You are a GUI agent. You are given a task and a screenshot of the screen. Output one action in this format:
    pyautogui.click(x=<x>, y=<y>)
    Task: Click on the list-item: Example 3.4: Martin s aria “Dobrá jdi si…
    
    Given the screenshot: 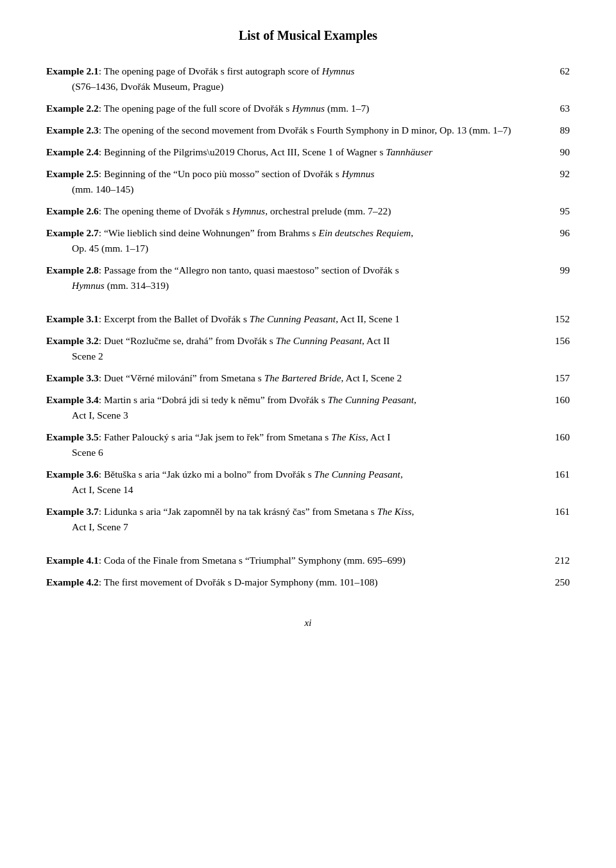 What is the action you would take?
    pyautogui.click(x=308, y=408)
    